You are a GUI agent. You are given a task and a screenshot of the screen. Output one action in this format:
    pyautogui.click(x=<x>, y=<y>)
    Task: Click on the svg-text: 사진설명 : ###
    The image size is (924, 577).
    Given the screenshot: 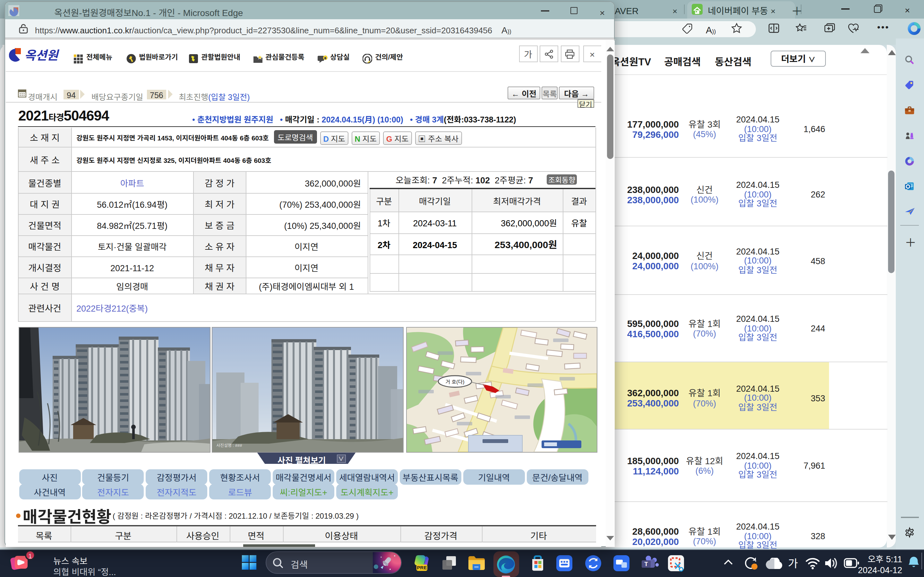 What is the action you would take?
    pyautogui.click(x=229, y=445)
    